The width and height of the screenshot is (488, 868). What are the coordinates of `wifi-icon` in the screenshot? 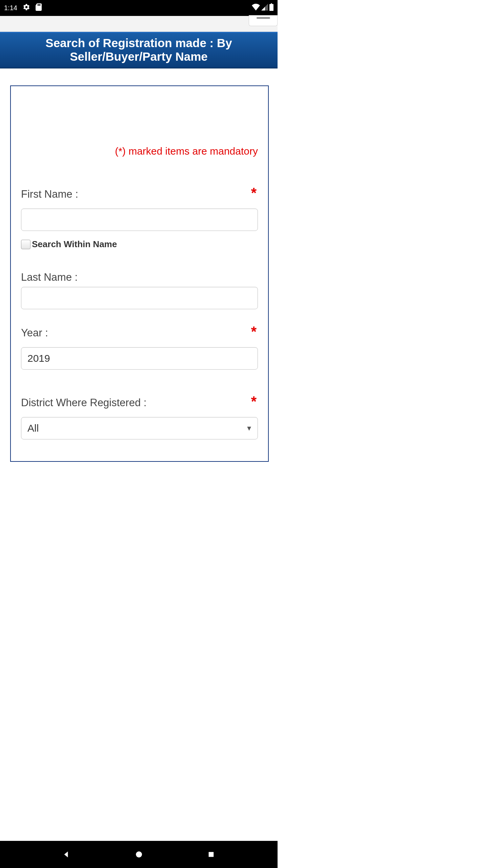 It's located at (256, 8).